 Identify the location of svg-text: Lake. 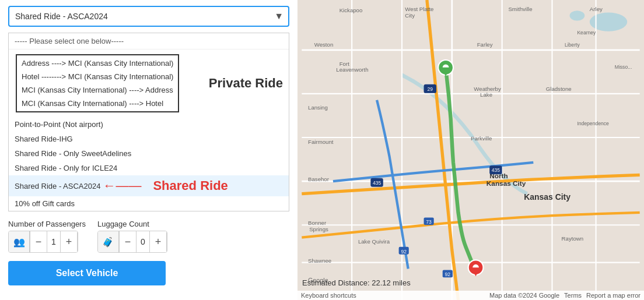
(487, 94).